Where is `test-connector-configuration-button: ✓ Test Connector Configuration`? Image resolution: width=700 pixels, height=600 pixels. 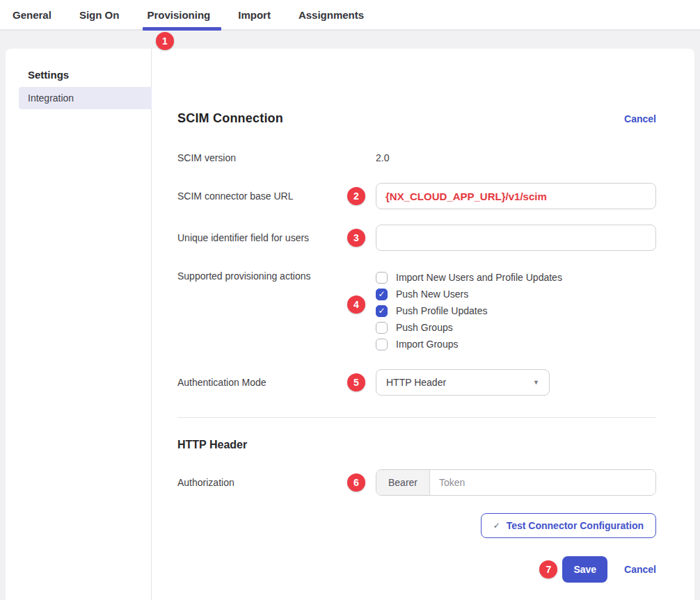
test-connector-configuration-button: ✓ Test Connector Configuration is located at coordinates (568, 526).